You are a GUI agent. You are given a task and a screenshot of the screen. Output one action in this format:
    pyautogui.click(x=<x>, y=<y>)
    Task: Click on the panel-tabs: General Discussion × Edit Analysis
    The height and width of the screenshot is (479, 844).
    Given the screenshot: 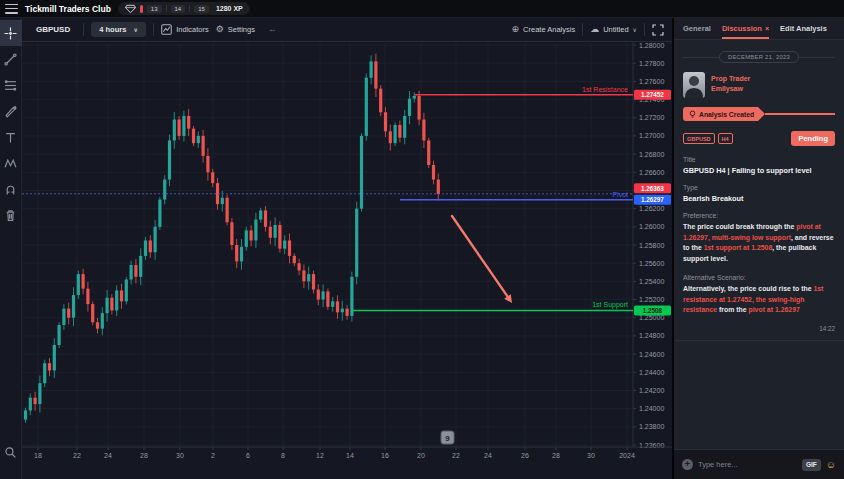 What is the action you would take?
    pyautogui.click(x=759, y=29)
    